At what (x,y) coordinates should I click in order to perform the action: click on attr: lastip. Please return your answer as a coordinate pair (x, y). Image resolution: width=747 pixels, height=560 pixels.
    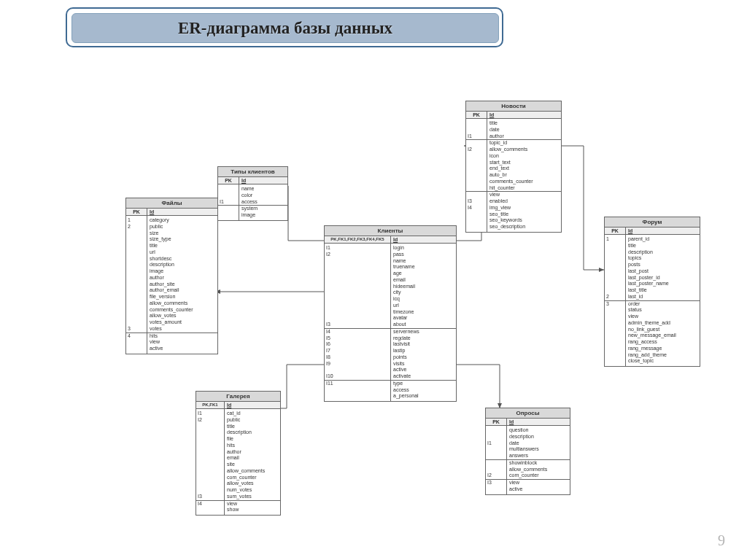
    Looking at the image, I should click on (423, 351).